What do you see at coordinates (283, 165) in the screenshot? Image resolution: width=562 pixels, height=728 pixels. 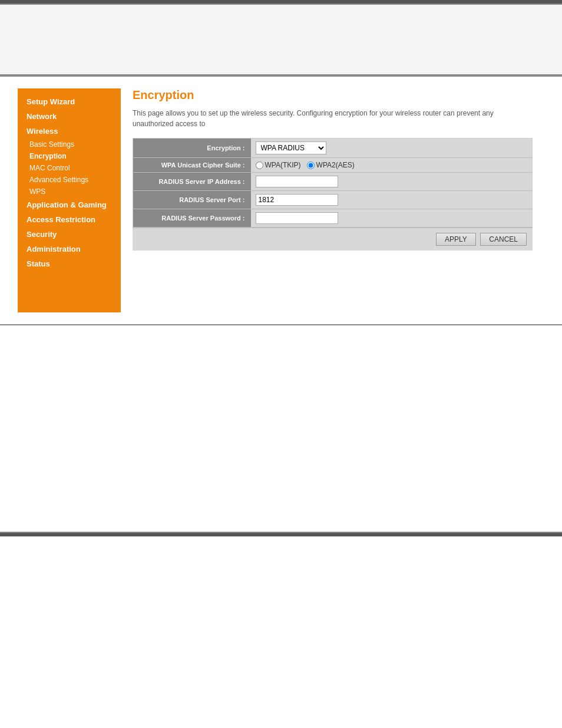 I see `wpa-tkip-text: WPA(TKIP)` at bounding box center [283, 165].